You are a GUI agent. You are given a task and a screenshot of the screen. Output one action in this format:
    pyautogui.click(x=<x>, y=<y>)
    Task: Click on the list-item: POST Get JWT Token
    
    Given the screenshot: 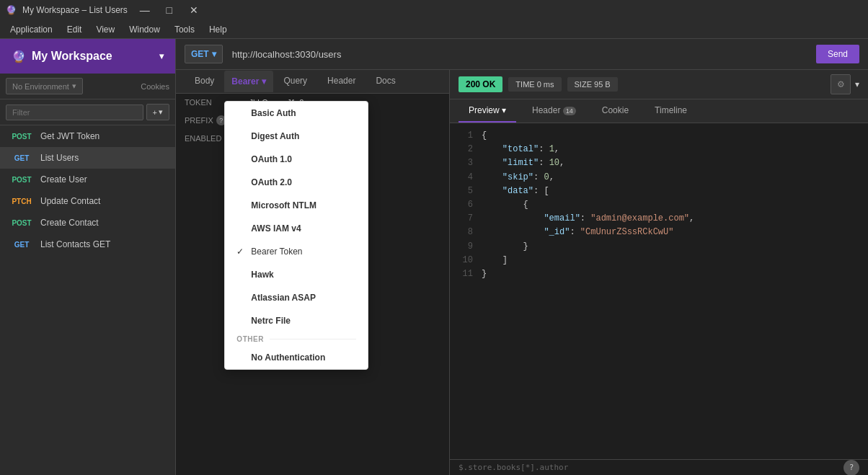 What is the action you would take?
    pyautogui.click(x=88, y=136)
    